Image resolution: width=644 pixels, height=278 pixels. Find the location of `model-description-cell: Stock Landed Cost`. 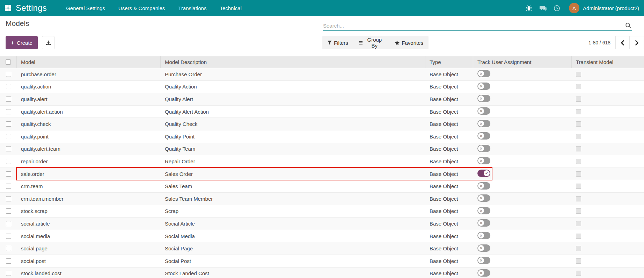

model-description-cell: Stock Landed Cost is located at coordinates (293, 273).